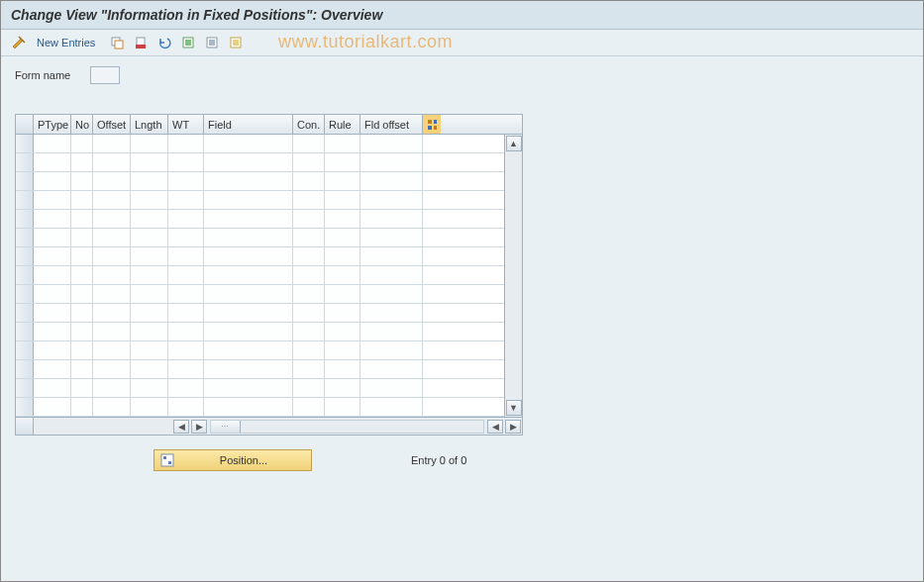 This screenshot has height=582, width=924. Describe the element at coordinates (117, 43) in the screenshot. I see `copy-icon` at that location.